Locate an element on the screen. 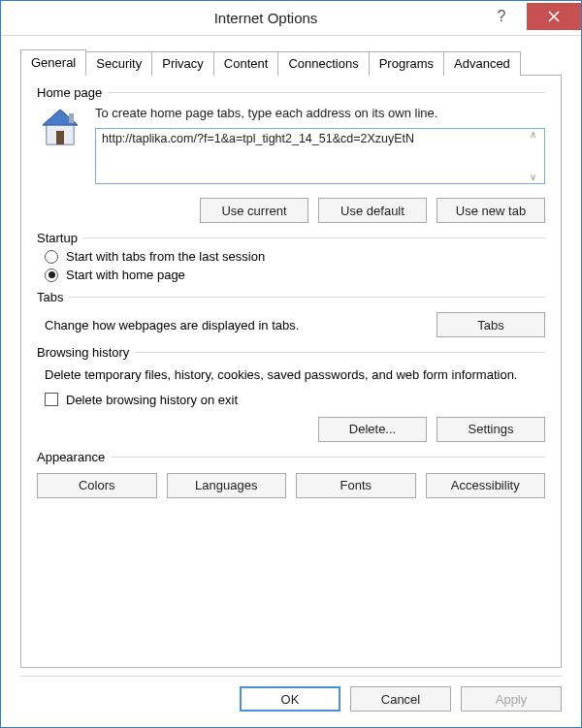 The image size is (582, 728). use-current-button: Use current is located at coordinates (254, 210).